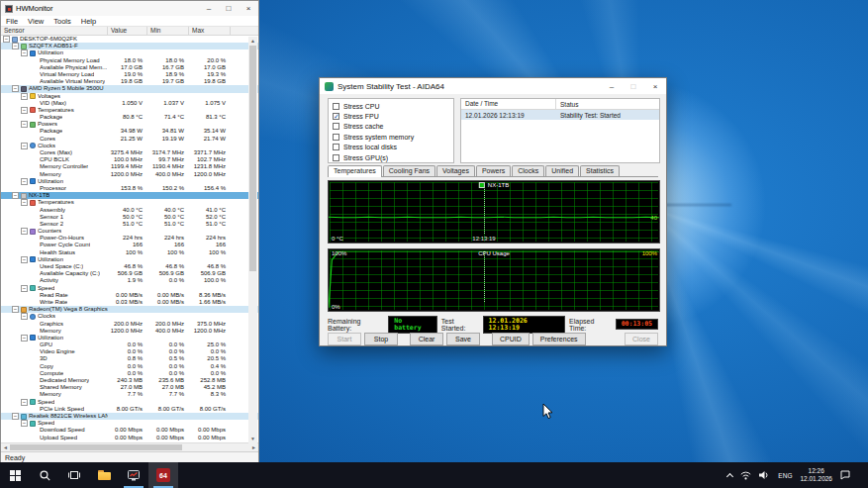 Image resolution: width=868 pixels, height=488 pixels. Describe the element at coordinates (612, 86) in the screenshot. I see `aida64-minimize-button: –` at that location.